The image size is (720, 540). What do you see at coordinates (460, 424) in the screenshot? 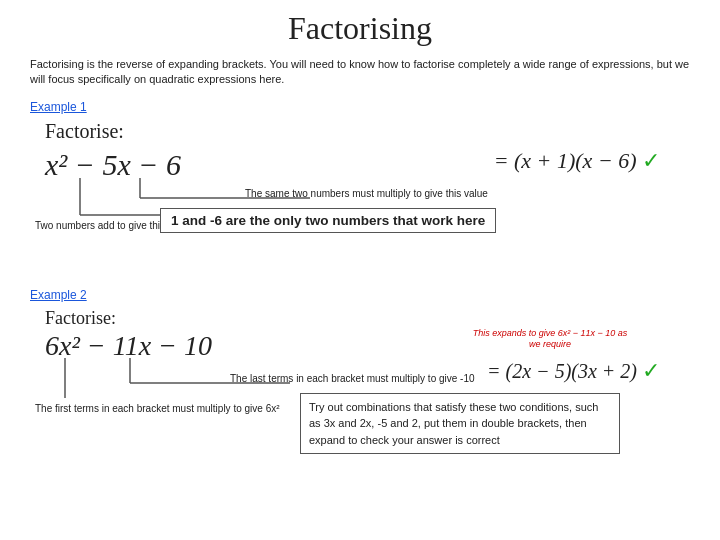
I see `try-combinations-box: Try out combinations that satisfy these …` at bounding box center [460, 424].